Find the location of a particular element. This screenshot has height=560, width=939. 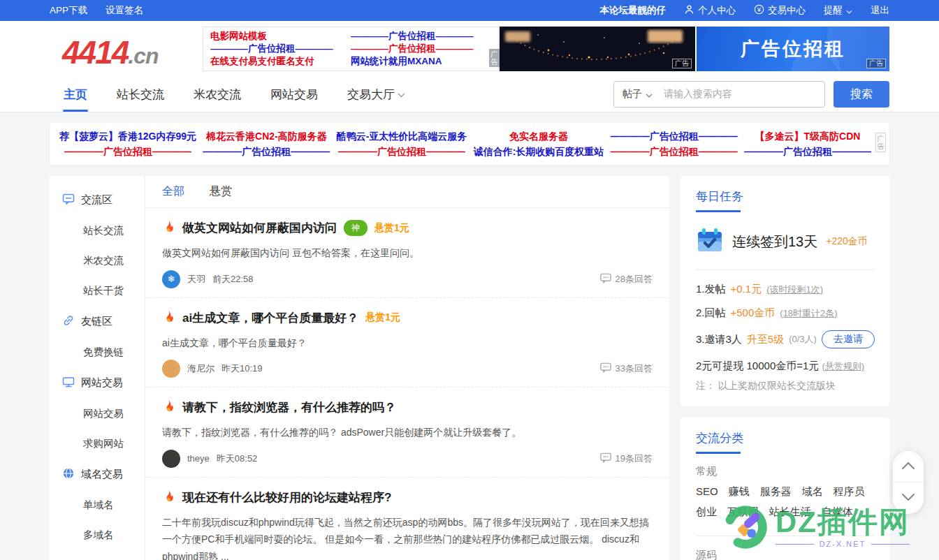

sidebar-item-single-domain: 单域名 is located at coordinates (97, 506).